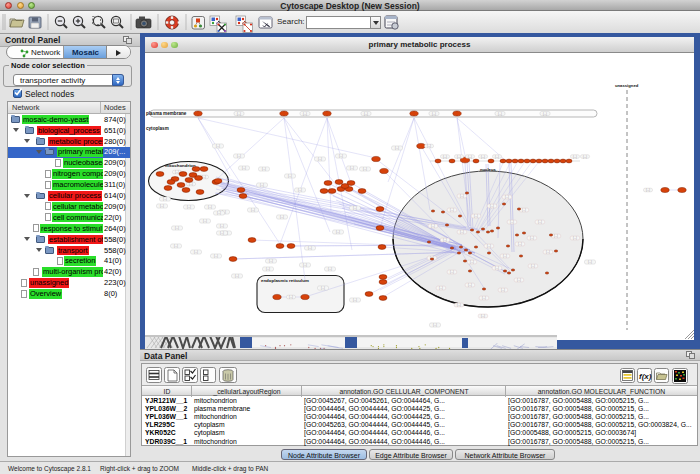  I want to click on svg-text: f(x), so click(646, 376).